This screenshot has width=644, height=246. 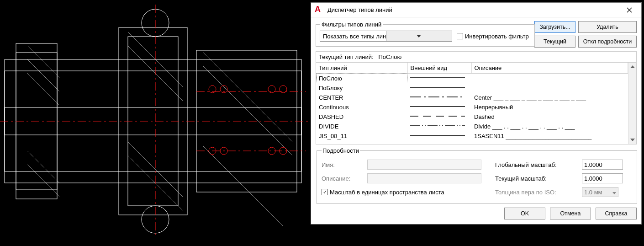 What do you see at coordinates (472, 136) in the screenshot?
I see `table-row: JIS_08_111SASEN11 ______________________…` at bounding box center [472, 136].